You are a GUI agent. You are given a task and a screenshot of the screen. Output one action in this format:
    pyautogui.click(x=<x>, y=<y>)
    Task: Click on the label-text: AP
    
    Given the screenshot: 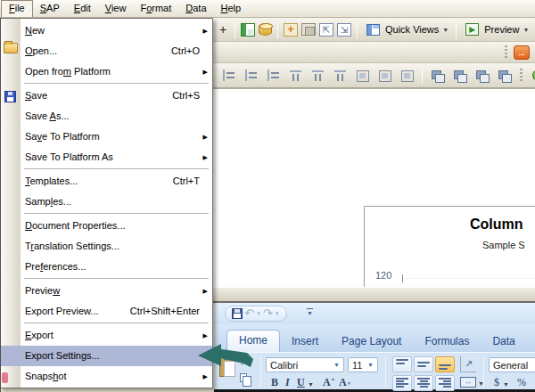 What is the action you would take?
    pyautogui.click(x=54, y=8)
    